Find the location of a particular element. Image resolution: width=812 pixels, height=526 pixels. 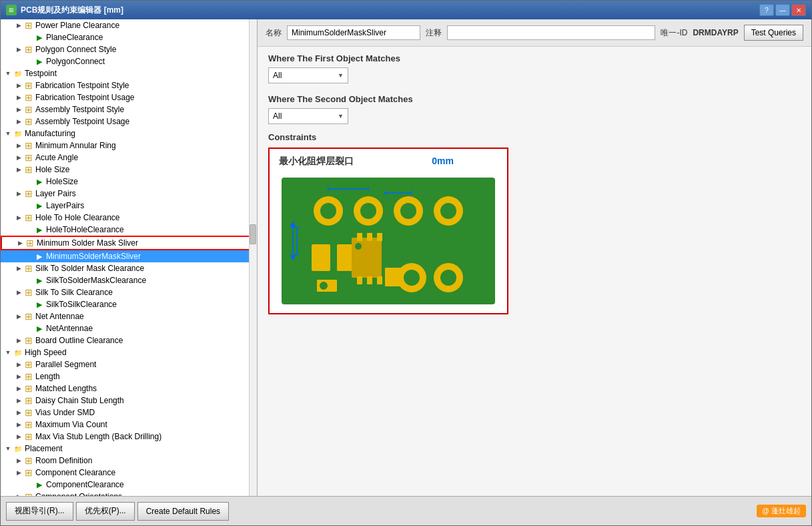

tree-node-icon: ⊞ is located at coordinates (29, 364).